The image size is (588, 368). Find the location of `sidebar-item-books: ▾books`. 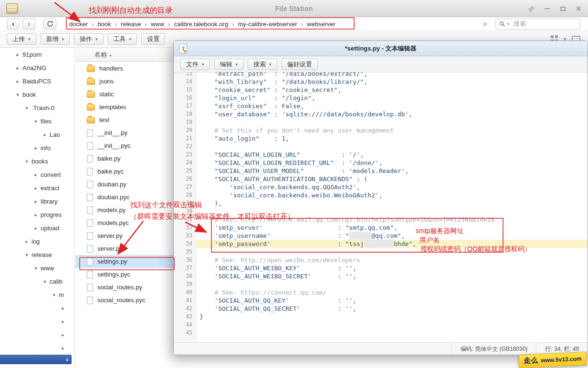

sidebar-item-books: ▾books is located at coordinates (37, 161).